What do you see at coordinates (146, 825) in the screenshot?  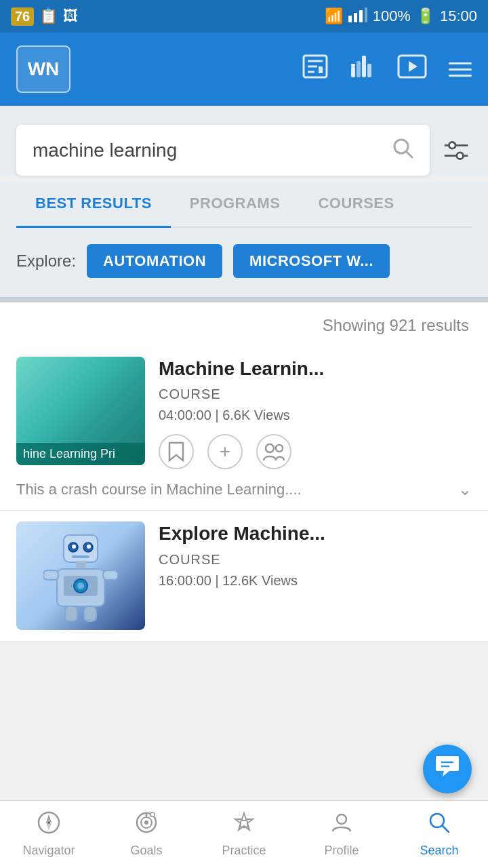 I see `goals-icon` at bounding box center [146, 825].